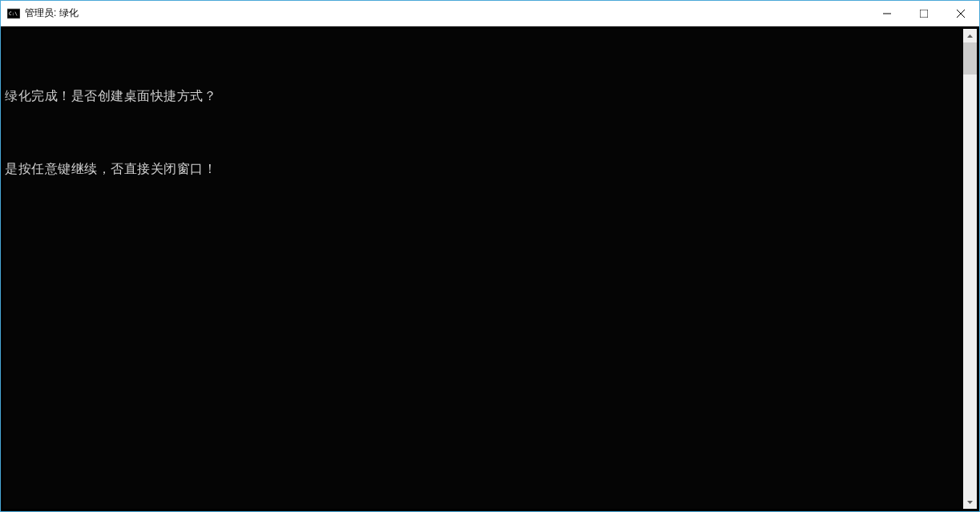  Describe the element at coordinates (484, 96) in the screenshot. I see `console-line: 绿化完成！是否创建桌面快捷方式？` at that location.